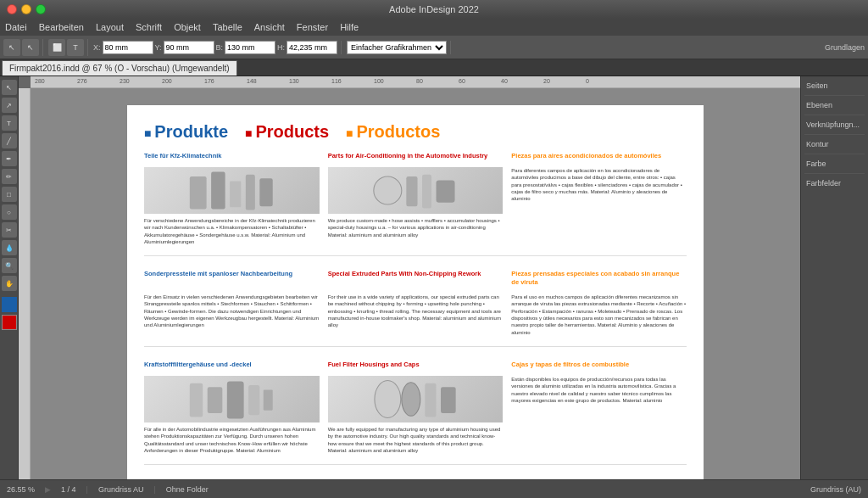 This screenshot has width=868, height=498. What do you see at coordinates (434, 48) in the screenshot?
I see `toolbar: ↖ ↖ ⬜ T X: Y: B: H: Einfacher Grafikrahm…` at bounding box center [434, 48].